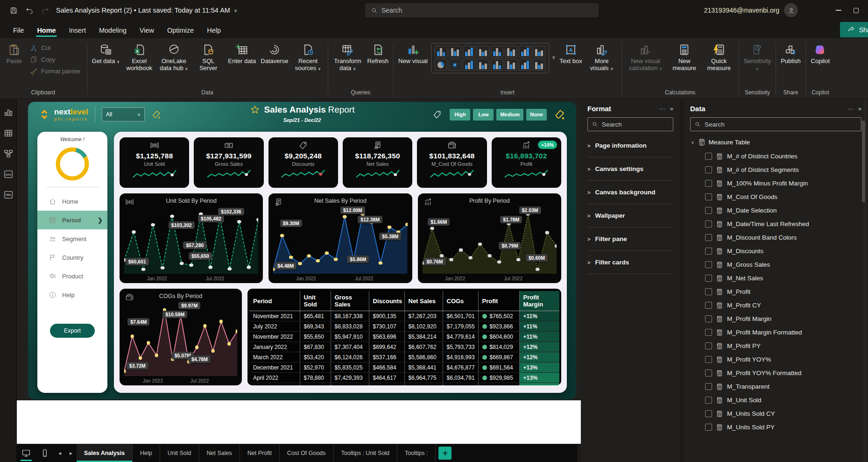 This screenshot has width=868, height=462. What do you see at coordinates (404, 327) in the screenshot?
I see `table-row: July 2022$69,343$8,833,028$730,107$8,102…` at bounding box center [404, 327].